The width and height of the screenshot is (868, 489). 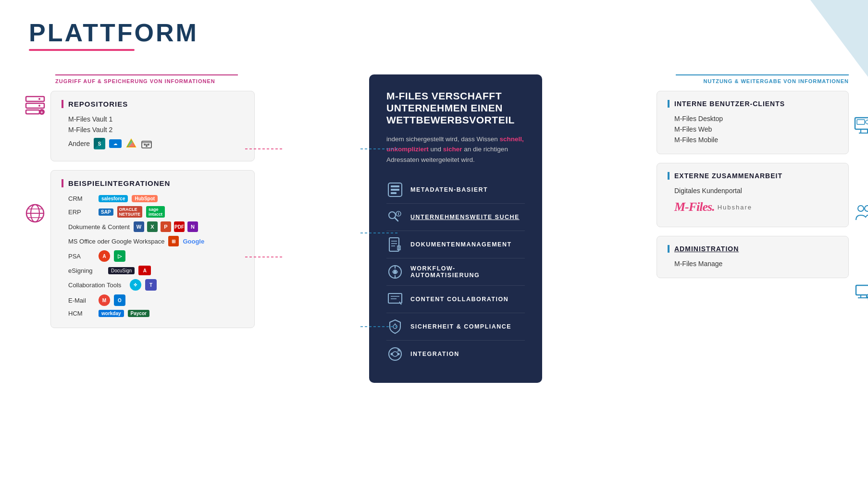 What do you see at coordinates (174, 241) in the screenshot?
I see `ms365-icon: ⊞` at bounding box center [174, 241].